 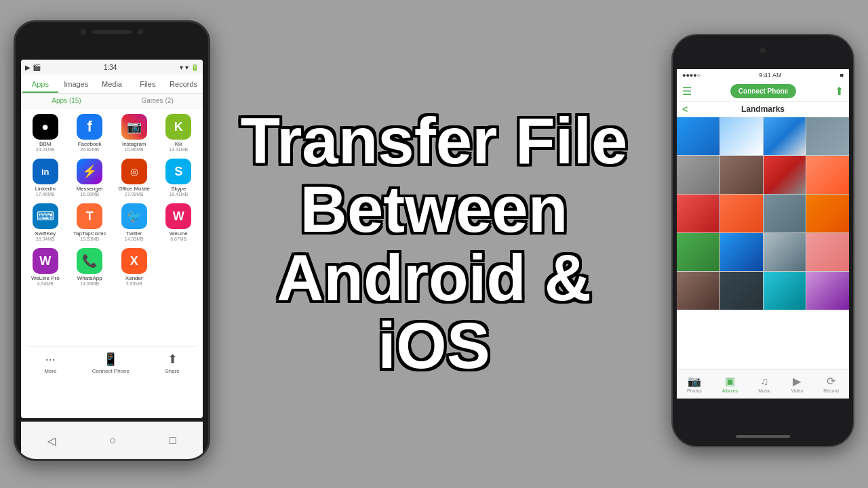 I want to click on ios-home-bar, so click(x=763, y=436).